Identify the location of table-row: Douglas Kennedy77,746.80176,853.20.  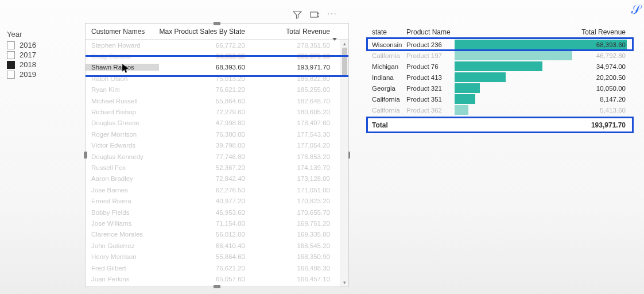
(217, 156).